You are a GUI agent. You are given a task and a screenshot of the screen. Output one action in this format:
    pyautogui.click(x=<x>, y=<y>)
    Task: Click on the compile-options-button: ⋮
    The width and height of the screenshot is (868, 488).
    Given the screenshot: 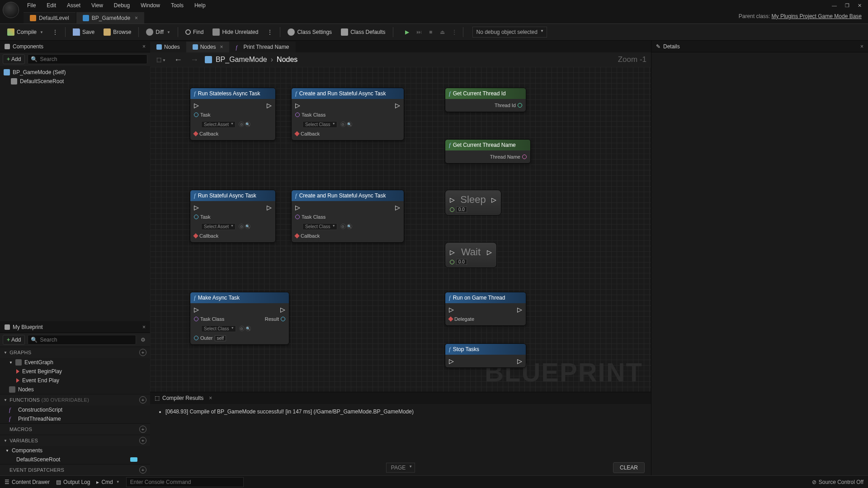 What is the action you would take?
    pyautogui.click(x=55, y=32)
    